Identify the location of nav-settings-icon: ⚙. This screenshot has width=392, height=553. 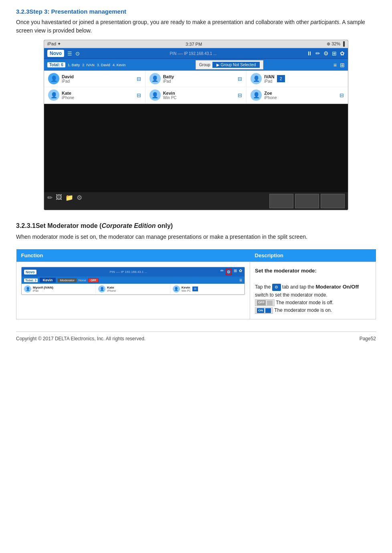
(326, 53).